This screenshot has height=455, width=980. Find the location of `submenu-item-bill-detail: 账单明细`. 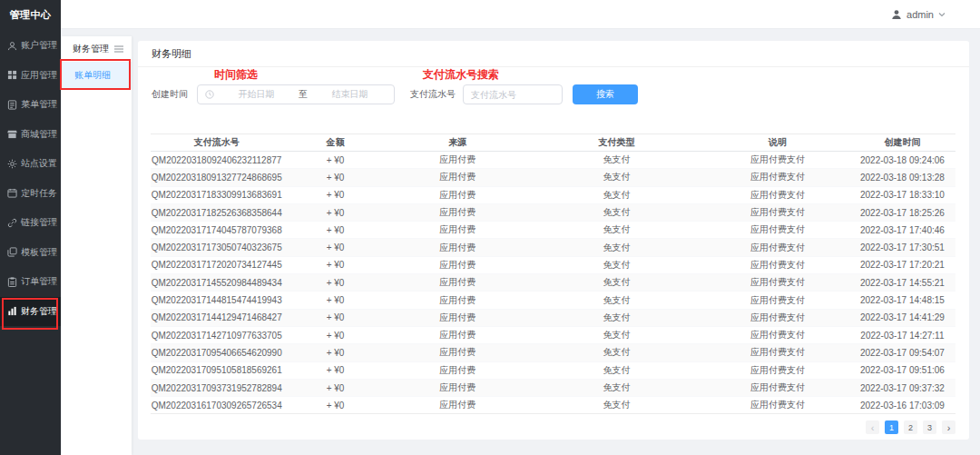

submenu-item-bill-detail: 账单明细 is located at coordinates (96, 75).